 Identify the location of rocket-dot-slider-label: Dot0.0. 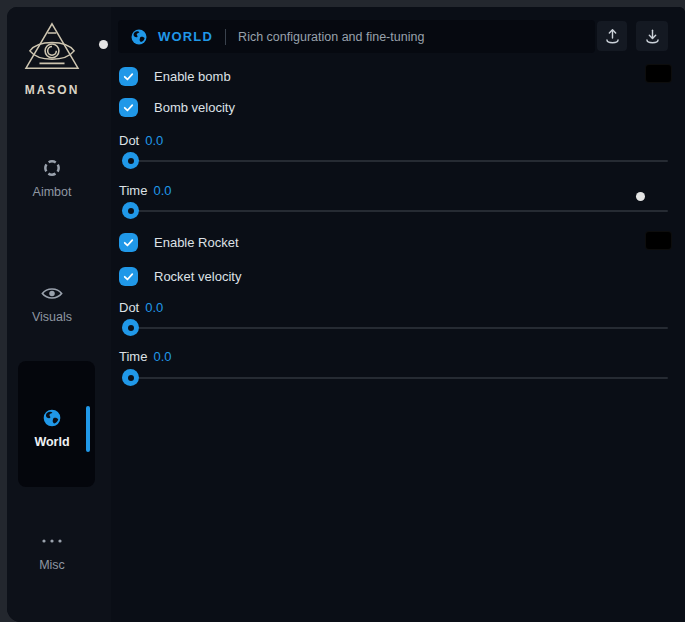
(141, 308).